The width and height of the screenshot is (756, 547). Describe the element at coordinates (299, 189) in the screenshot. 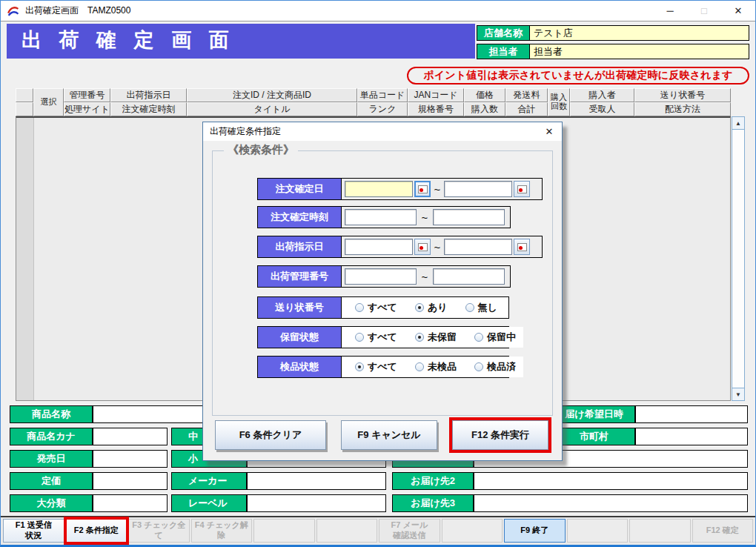

I see `condition-label: 注文確定日` at that location.